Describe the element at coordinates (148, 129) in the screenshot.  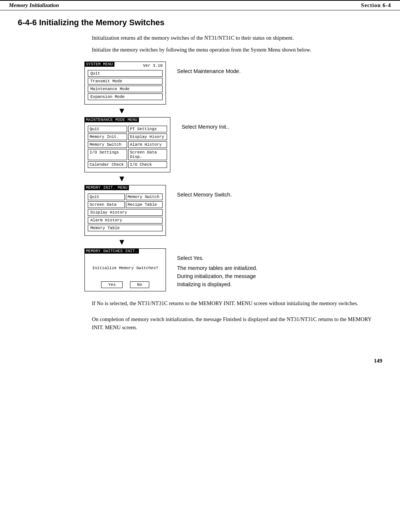
I see `maint-btn-pt: PT Settings` at that location.